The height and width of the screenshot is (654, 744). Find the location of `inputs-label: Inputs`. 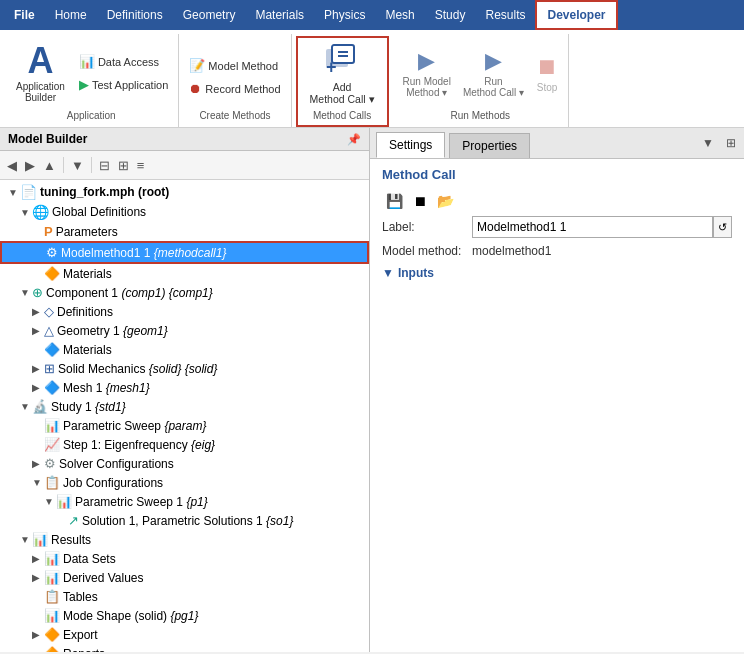

inputs-label: Inputs is located at coordinates (416, 273).